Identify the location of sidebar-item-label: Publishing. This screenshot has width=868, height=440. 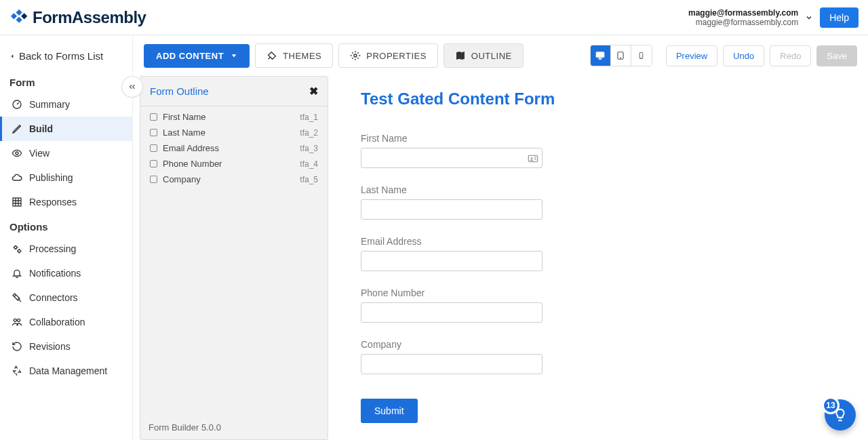
(52, 178).